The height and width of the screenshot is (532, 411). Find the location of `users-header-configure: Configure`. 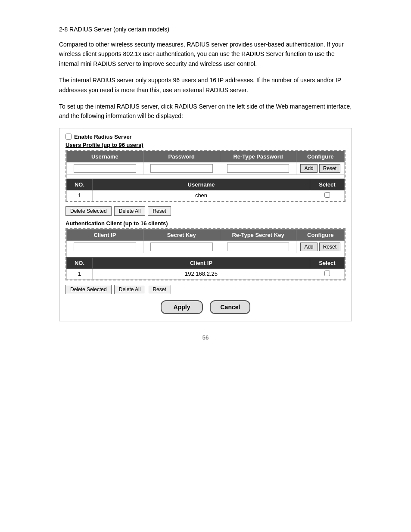

users-header-configure: Configure is located at coordinates (321, 156).